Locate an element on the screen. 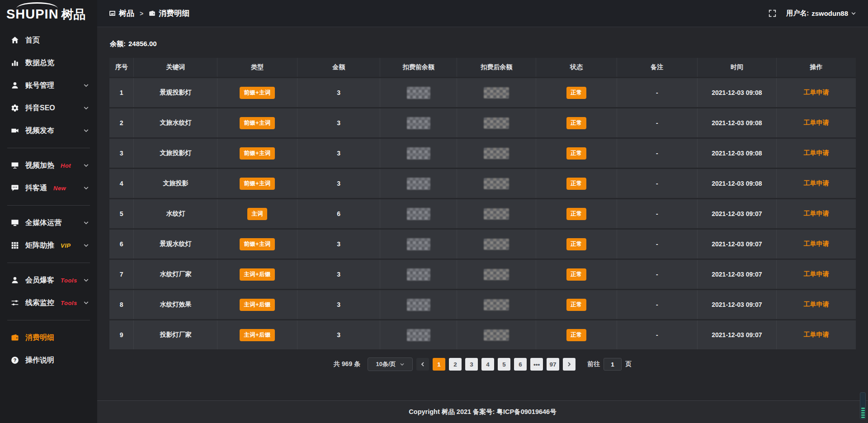 This screenshot has width=868, height=423. sidebar-item-operation-guide: ?操作说明 is located at coordinates (49, 360).